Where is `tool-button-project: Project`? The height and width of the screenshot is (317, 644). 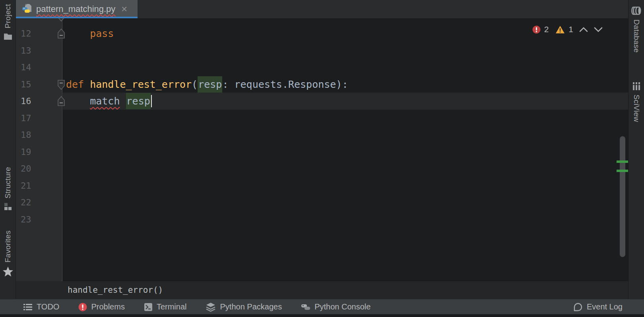 tool-button-project: Project is located at coordinates (8, 22).